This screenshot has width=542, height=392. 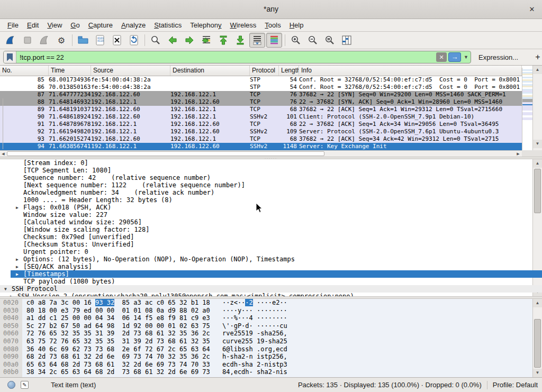 I want to click on save-file-icon: 01010110, so click(x=100, y=40).